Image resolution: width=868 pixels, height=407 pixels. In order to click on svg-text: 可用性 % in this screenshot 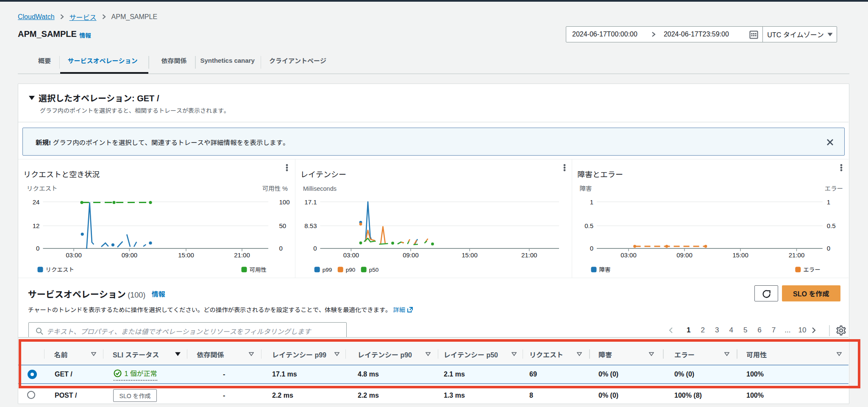, I will do `click(275, 189)`.